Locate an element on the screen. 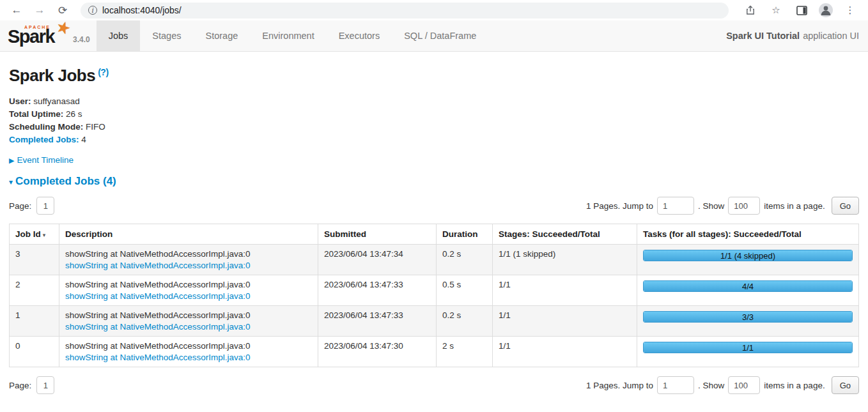  profile-avatar is located at coordinates (826, 10).